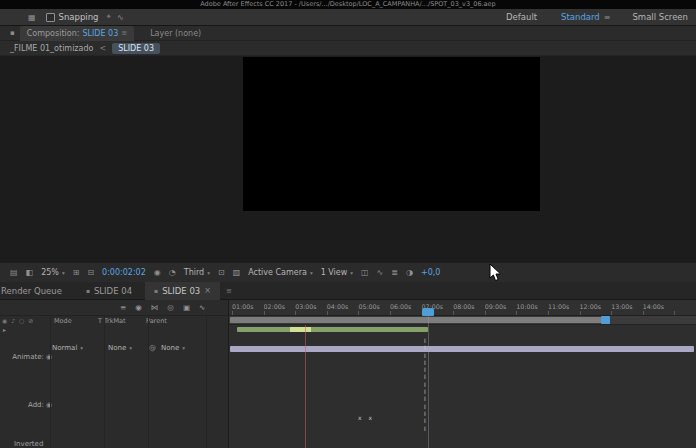 The image size is (696, 448). I want to click on inverted-property-label: Inverted, so click(28, 444).